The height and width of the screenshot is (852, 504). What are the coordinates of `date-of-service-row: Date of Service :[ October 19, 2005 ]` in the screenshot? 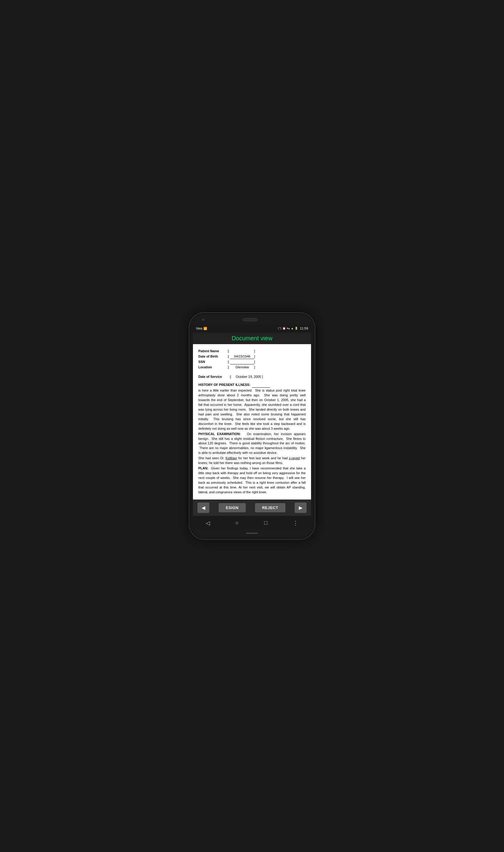 It's located at (252, 377).